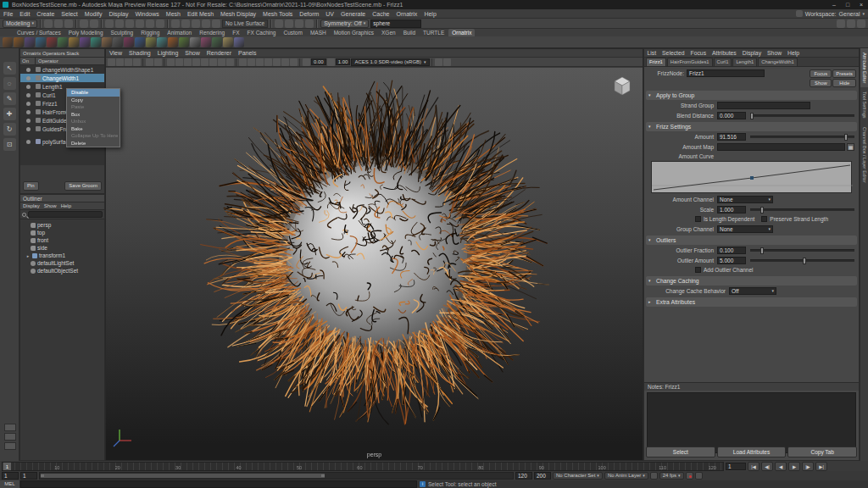 This screenshot has height=488, width=868. What do you see at coordinates (690, 476) in the screenshot?
I see `auto-keyframe-icon` at bounding box center [690, 476].